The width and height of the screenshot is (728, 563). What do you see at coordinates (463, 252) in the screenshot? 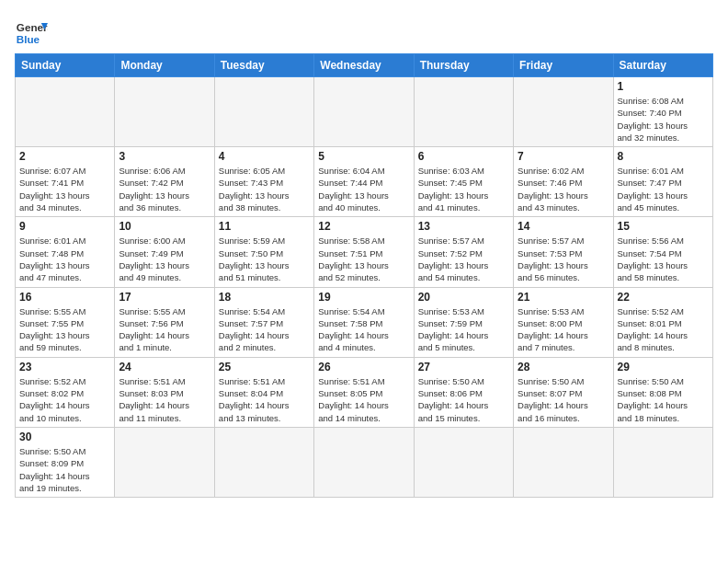
I see `calendar-cell: 13Sunrise: 5:57 AM Sunset: 7:52 PM Dayli…` at bounding box center [463, 252].